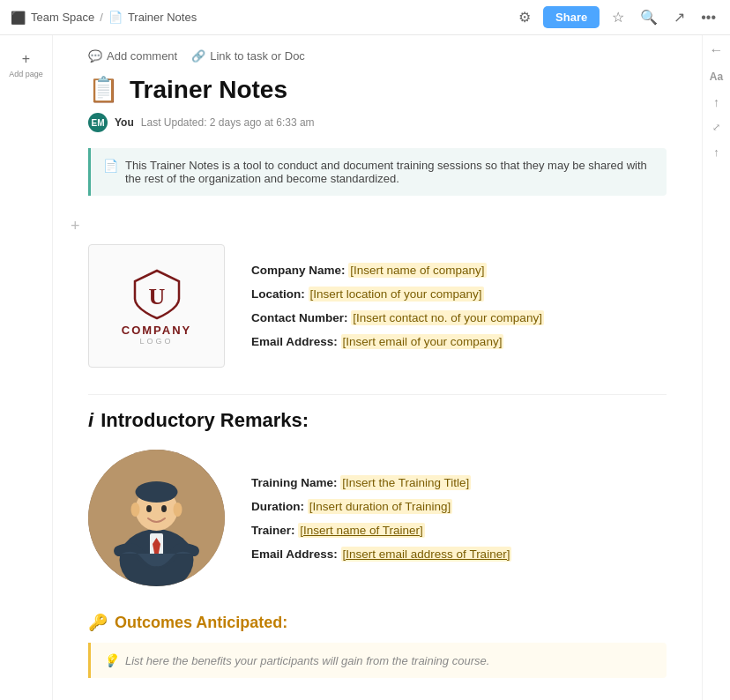  Describe the element at coordinates (398, 294) in the screenshot. I see `company-location-row: Location: [Insert location of your compa…` at that location.